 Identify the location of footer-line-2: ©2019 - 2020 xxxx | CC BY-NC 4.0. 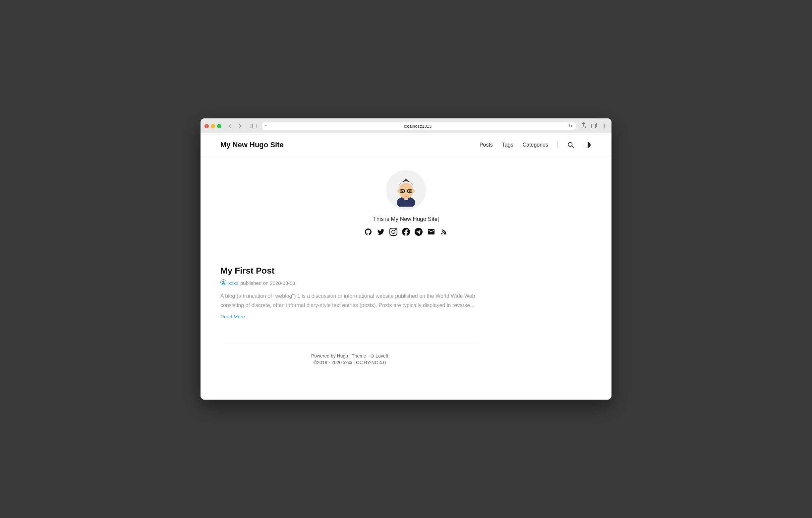
(350, 362).